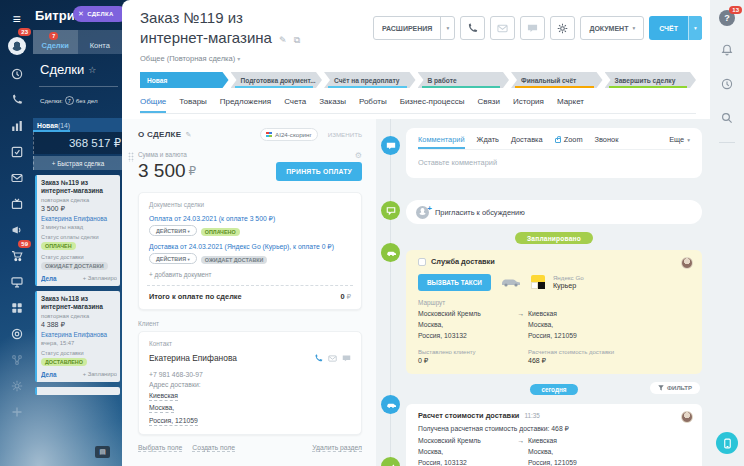 This screenshot has height=466, width=744. What do you see at coordinates (373, 105) in the screenshot?
I see `tab-robots: Роботы` at bounding box center [373, 105].